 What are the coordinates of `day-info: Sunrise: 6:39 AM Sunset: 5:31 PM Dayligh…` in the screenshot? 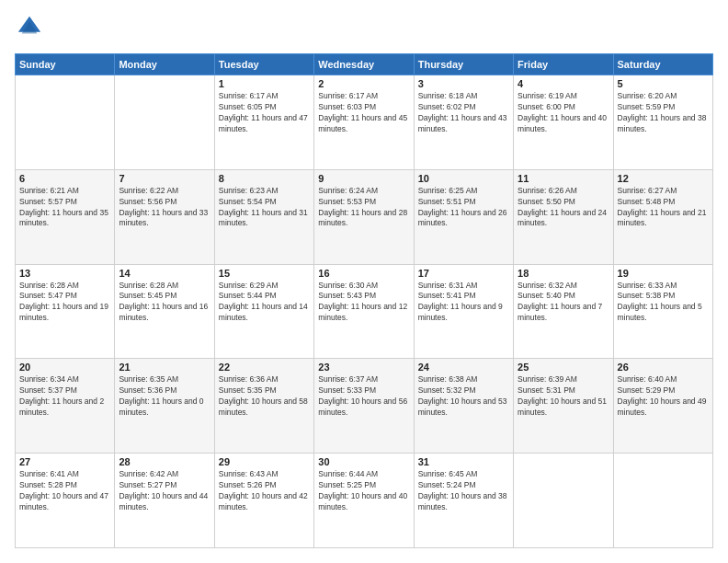 It's located at (563, 396).